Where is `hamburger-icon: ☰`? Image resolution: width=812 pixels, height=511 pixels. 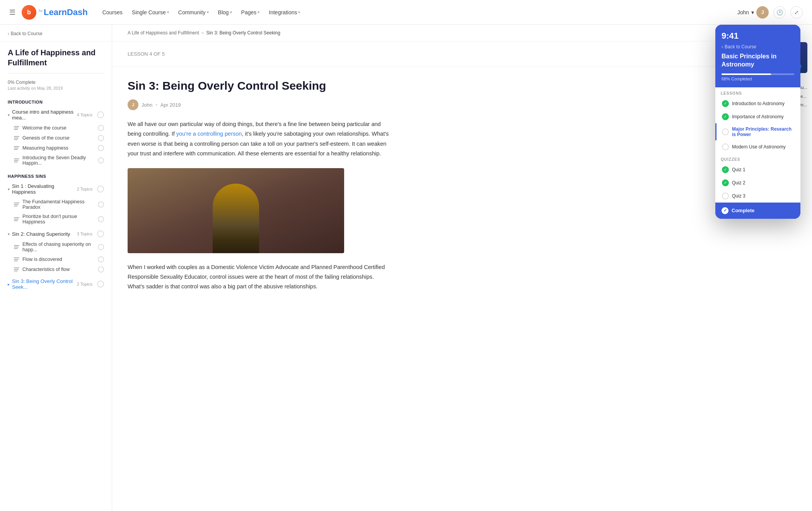
hamburger-icon: ☰ is located at coordinates (12, 12).